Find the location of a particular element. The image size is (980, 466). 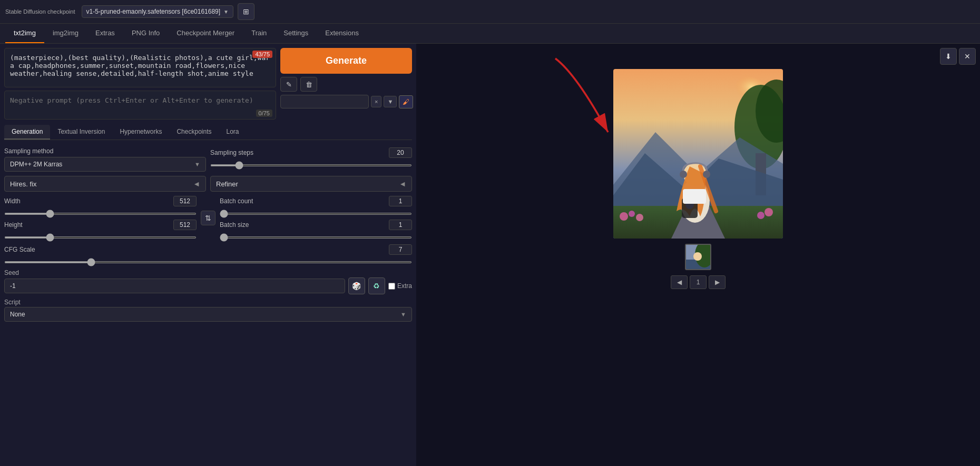

sampling-steps-label-row: Sampling steps 20 is located at coordinates (311, 153).